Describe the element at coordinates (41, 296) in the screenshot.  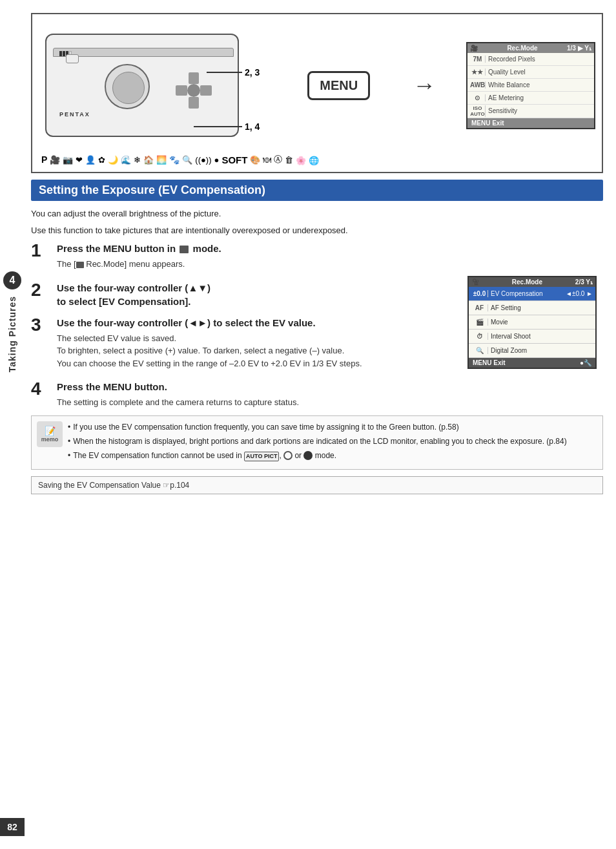
I see `step-2-number: 2` at that location.